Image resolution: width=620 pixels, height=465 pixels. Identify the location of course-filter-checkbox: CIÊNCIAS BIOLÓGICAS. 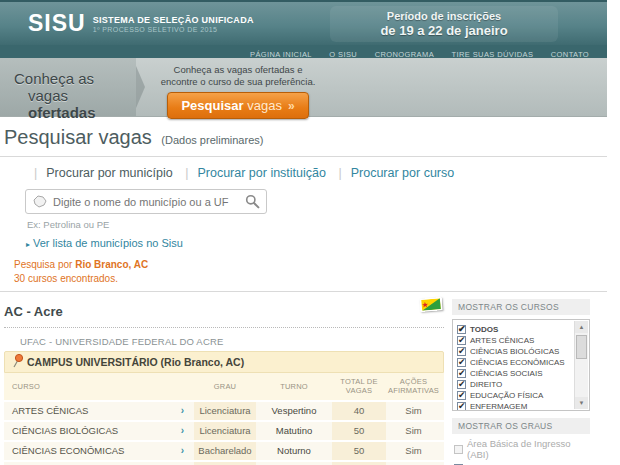
(514, 352).